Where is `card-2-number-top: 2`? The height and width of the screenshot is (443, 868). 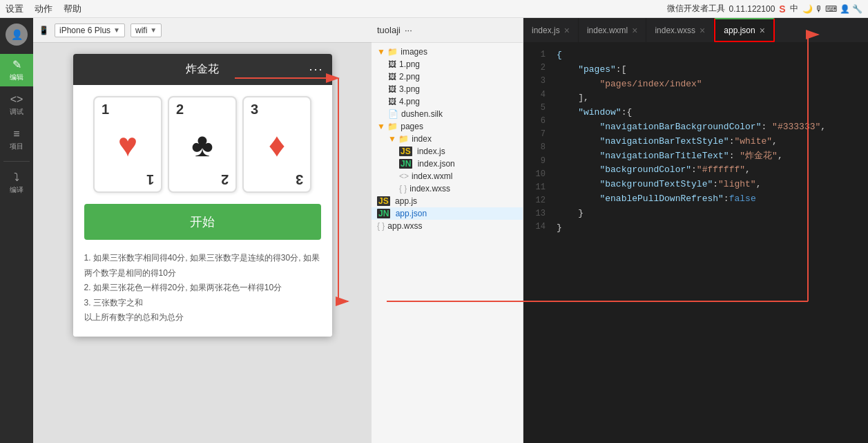 card-2-number-top: 2 is located at coordinates (180, 109).